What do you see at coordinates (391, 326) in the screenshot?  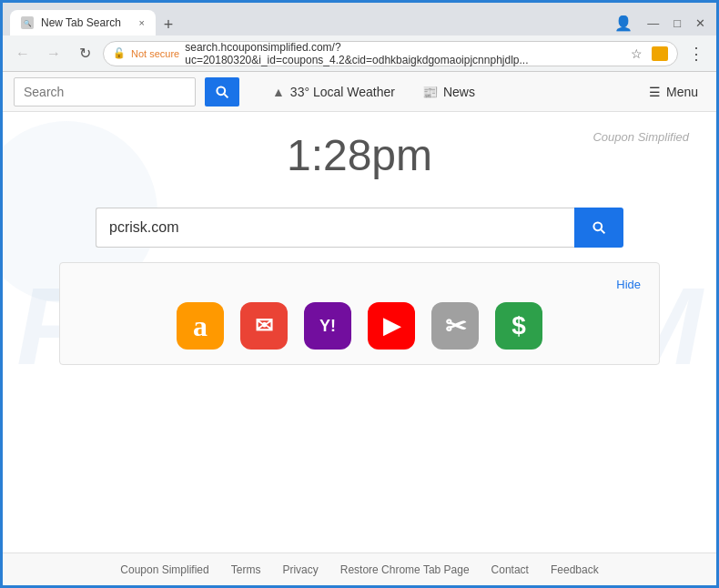 I see `shortcut-youtube: ▶` at bounding box center [391, 326].